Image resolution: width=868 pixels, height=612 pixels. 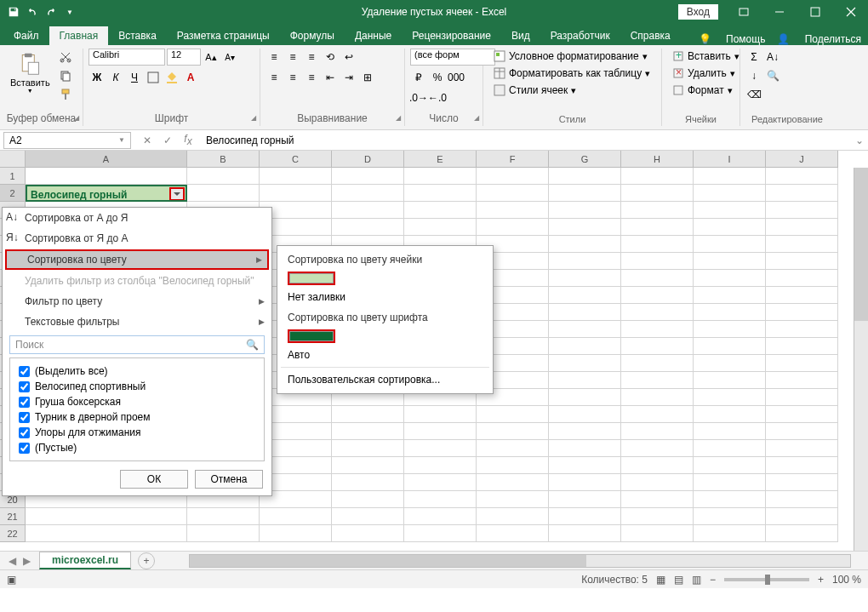 What do you see at coordinates (13, 176) in the screenshot?
I see `row-header-1: 1` at bounding box center [13, 176].